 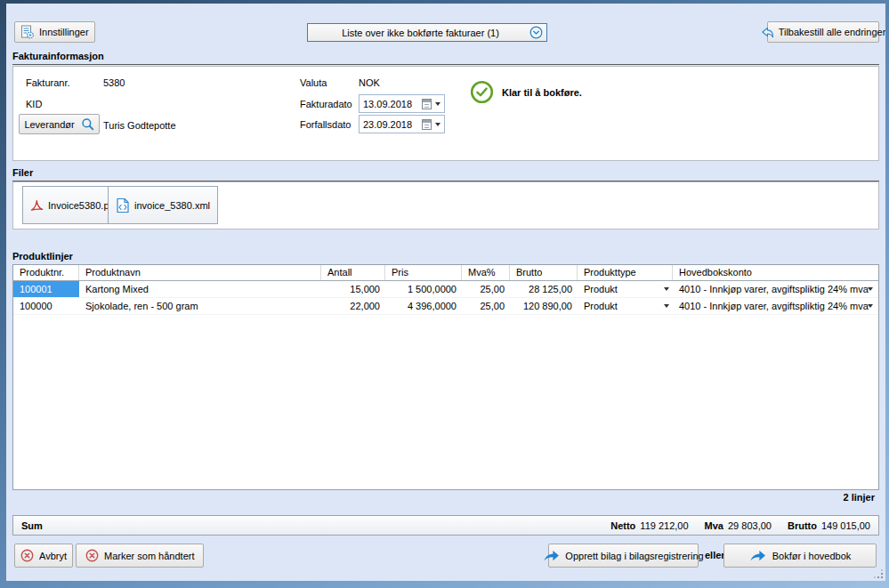 I want to click on column-header-antall: Antall, so click(x=353, y=272).